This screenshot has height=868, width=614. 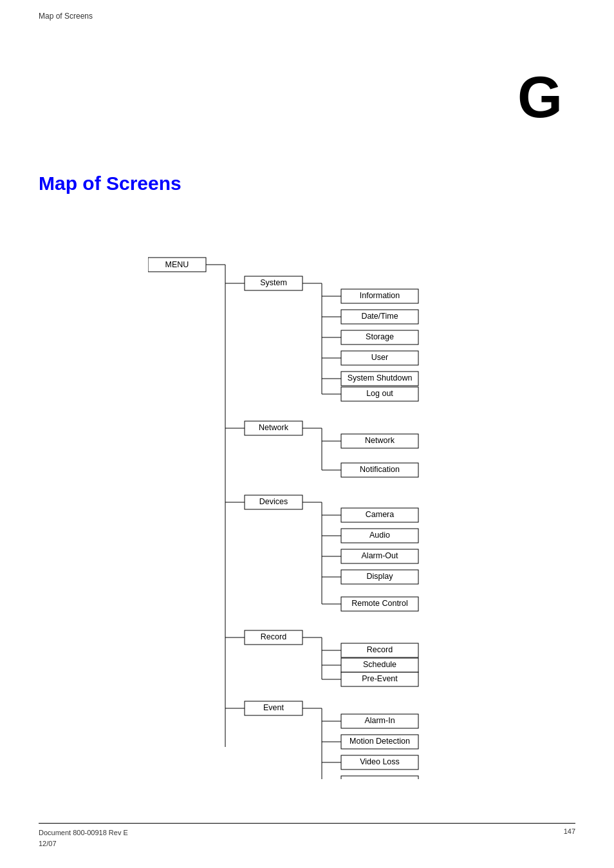 I want to click on svg-text: Date/Time, so click(x=380, y=316).